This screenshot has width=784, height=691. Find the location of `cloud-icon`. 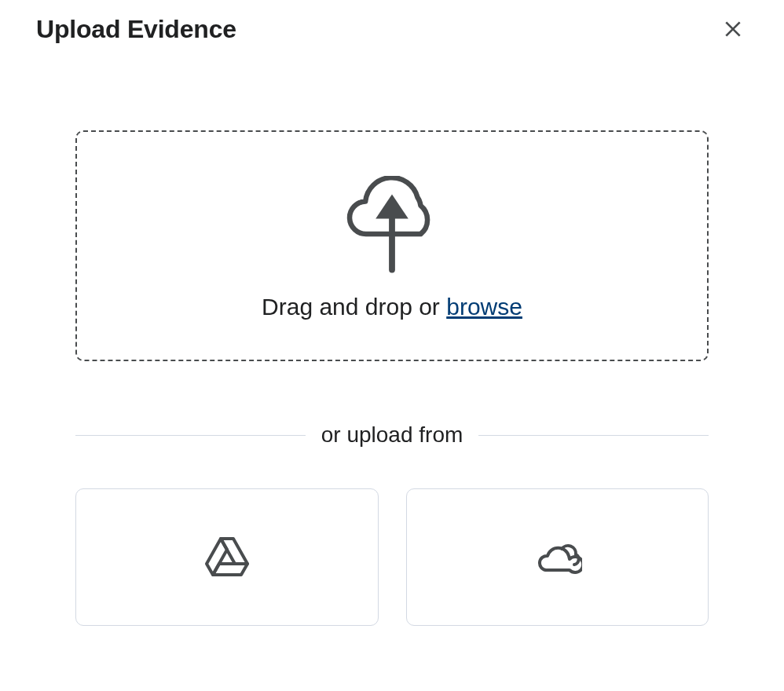

cloud-icon is located at coordinates (557, 558).